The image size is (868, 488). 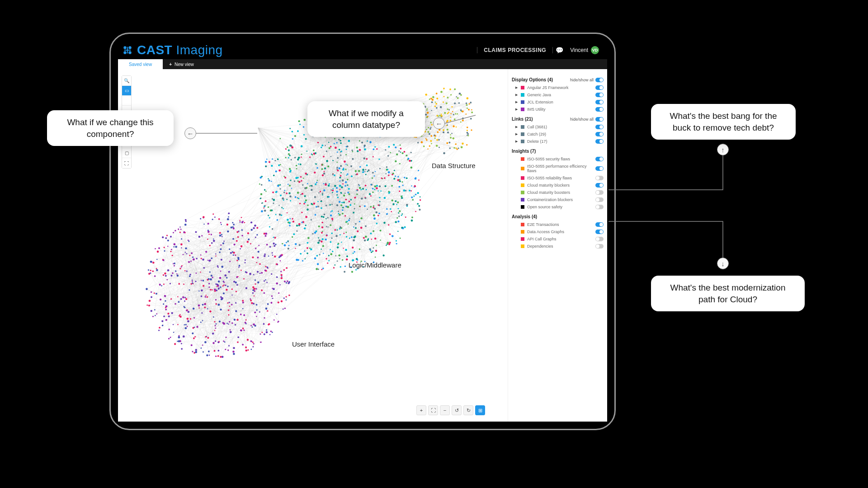 What do you see at coordinates (559, 50) in the screenshot?
I see `chat-icon: 💬` at bounding box center [559, 50].